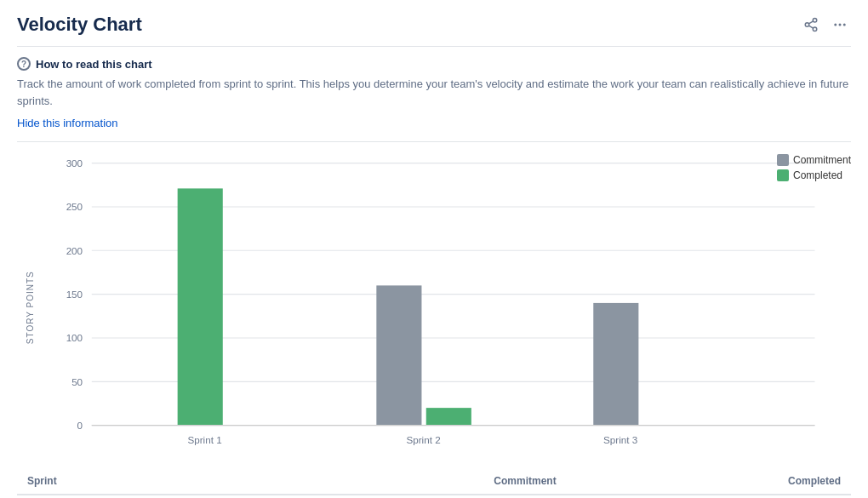  What do you see at coordinates (131, 482) in the screenshot?
I see `col-sprint: Sprint` at bounding box center [131, 482].